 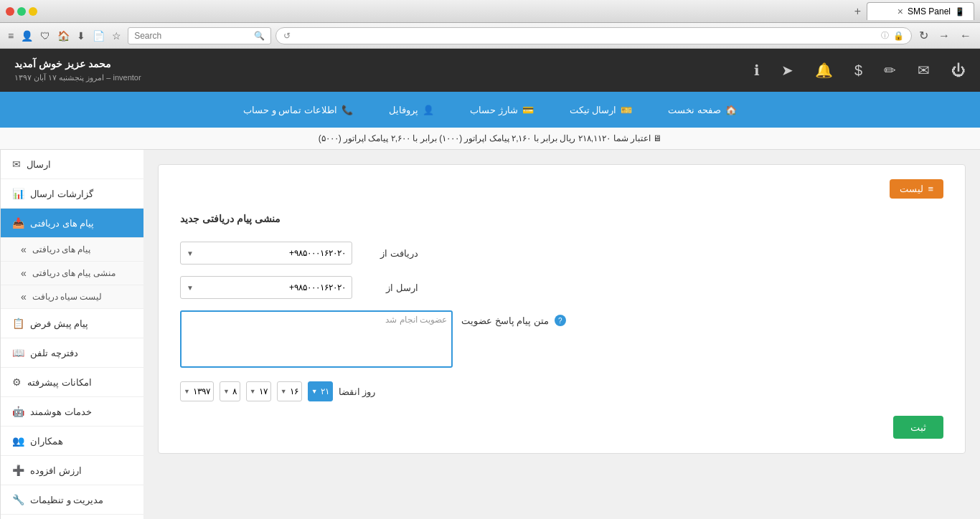 What do you see at coordinates (490, 36) in the screenshot?
I see `browser-navbar: ← → ↻ 🔒 ⓘ sms.pishgam-sms.ir ↺ 🔍 ☆ 📄 ⬇ 🏠…` at bounding box center [490, 36].